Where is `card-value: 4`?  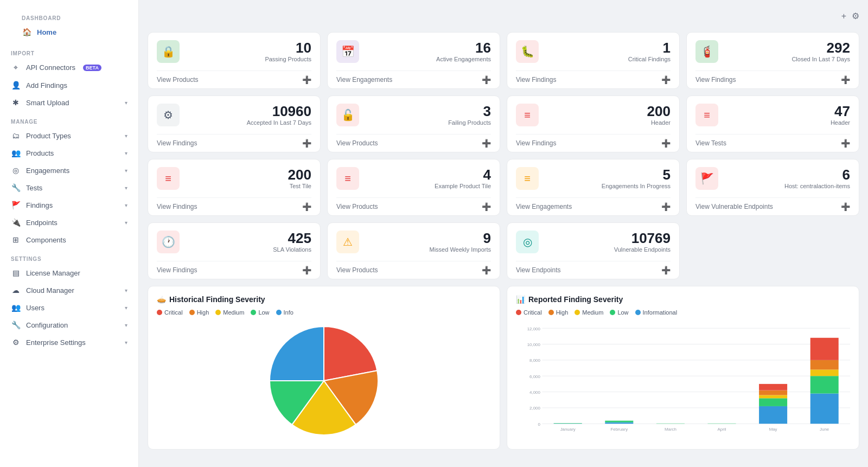 card-value: 4 is located at coordinates (463, 175).